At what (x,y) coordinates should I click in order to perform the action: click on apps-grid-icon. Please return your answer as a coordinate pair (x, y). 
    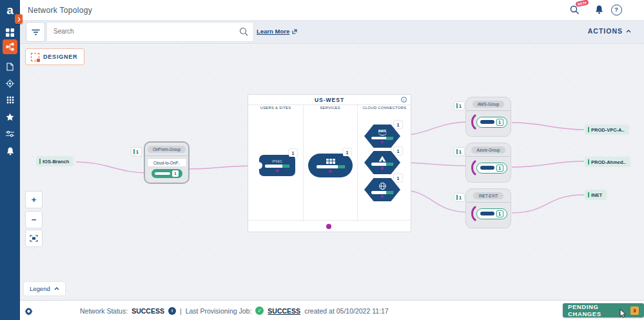
    Looking at the image, I should click on (10, 100).